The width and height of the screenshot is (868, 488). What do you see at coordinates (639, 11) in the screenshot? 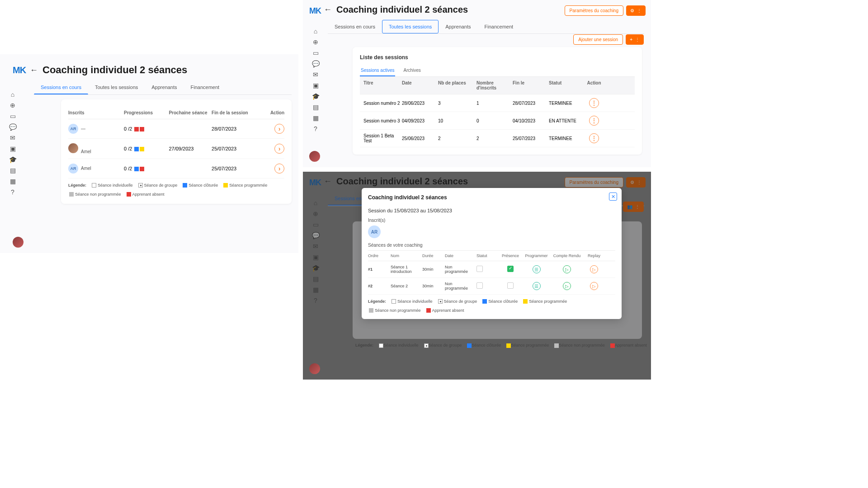
I see `more-icon: ⋮` at bounding box center [639, 11].